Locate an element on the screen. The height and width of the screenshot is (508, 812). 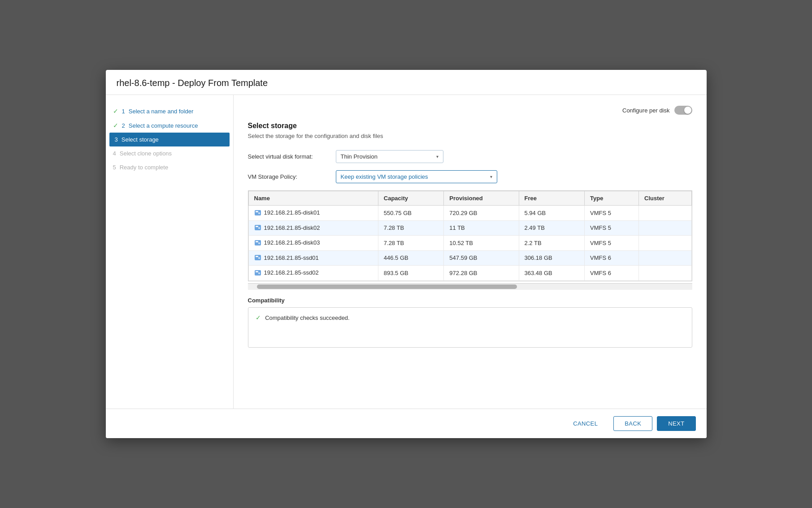
cell-free: 2.49 TB is located at coordinates (551, 228).